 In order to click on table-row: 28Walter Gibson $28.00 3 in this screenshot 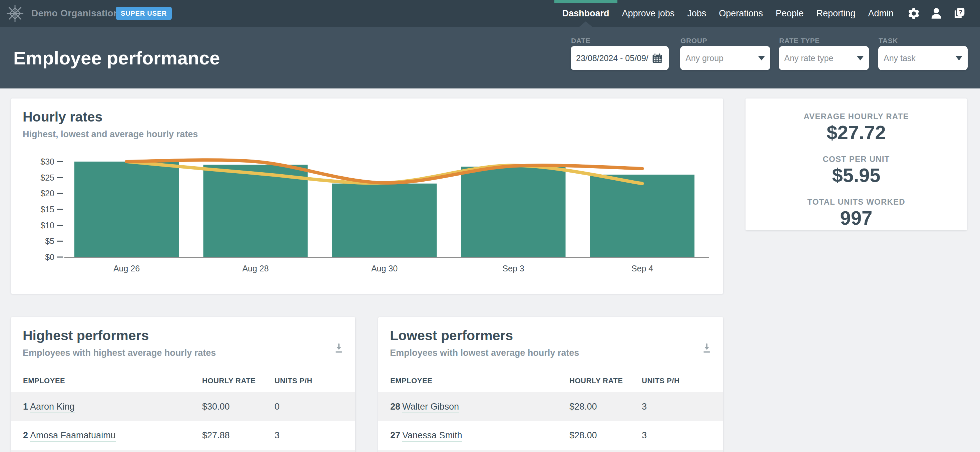, I will do `click(551, 407)`.